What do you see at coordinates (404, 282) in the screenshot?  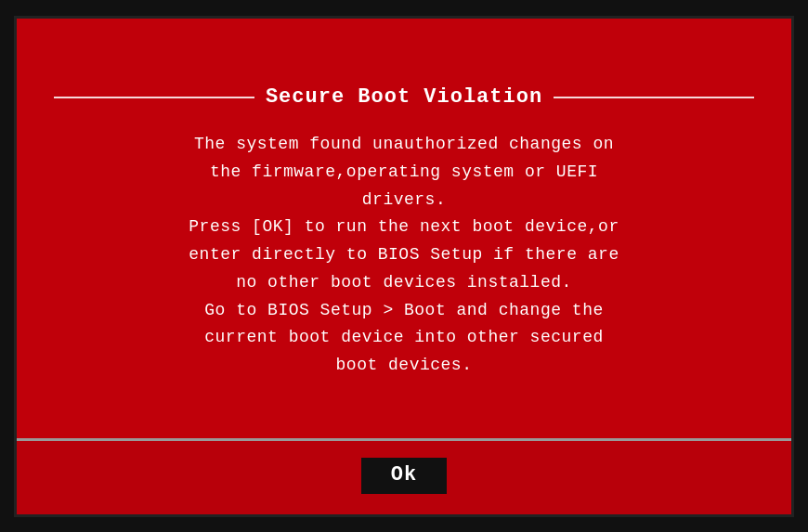 I see `message-line6: no other boot devices installed.` at bounding box center [404, 282].